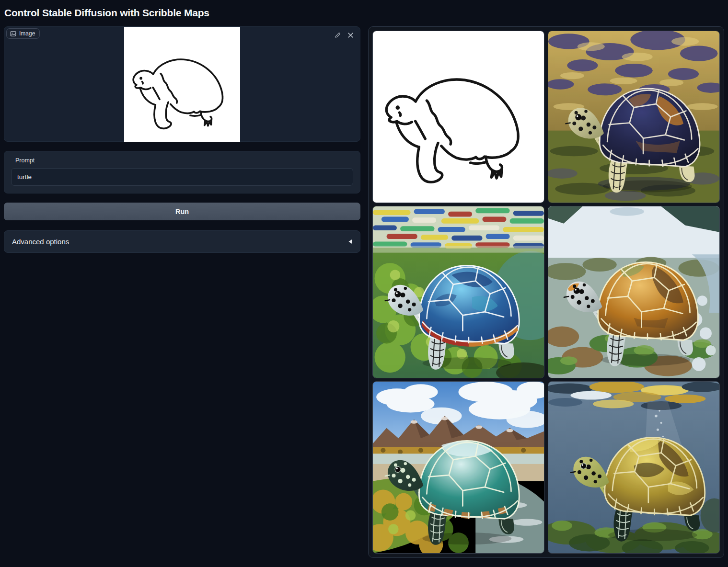  What do you see at coordinates (634, 117) in the screenshot?
I see `gallery-item-photo-golden-water` at bounding box center [634, 117].